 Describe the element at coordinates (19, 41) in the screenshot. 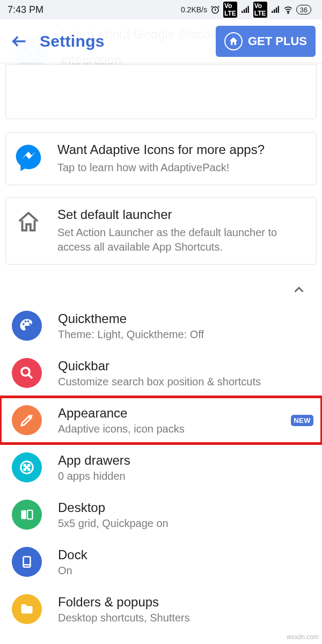

I see `back-button` at that location.